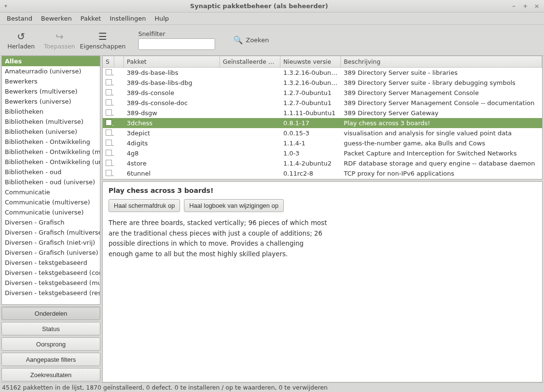 The height and width of the screenshot is (392, 544). Describe the element at coordinates (51, 359) in the screenshot. I see `custom-filters-button: Aangepaste filters` at that location.